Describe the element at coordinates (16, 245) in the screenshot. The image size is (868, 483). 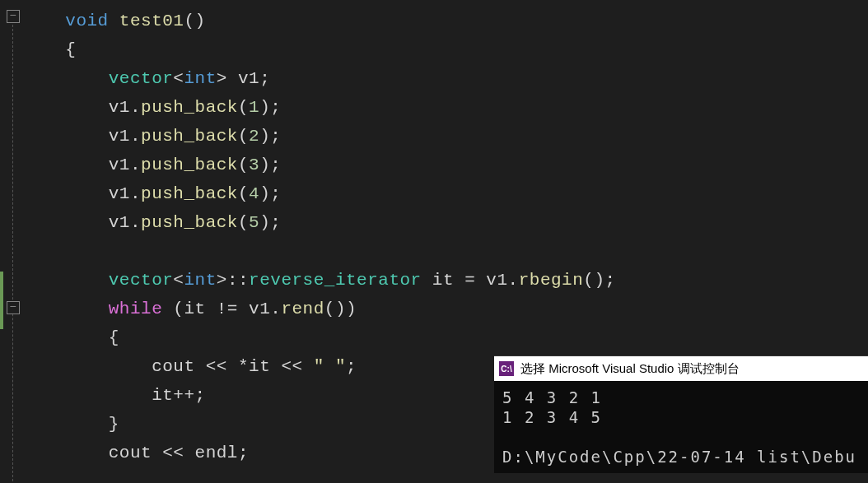
I see `editor-gutter: − −` at that location.